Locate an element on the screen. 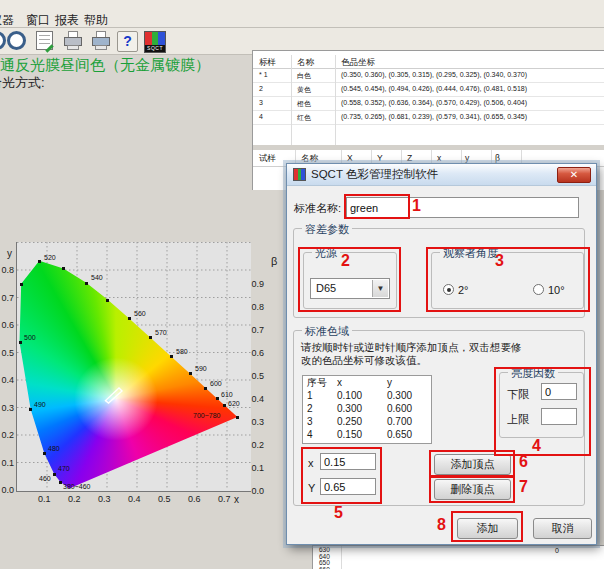  y-tick: 0.4 is located at coordinates (7, 380).